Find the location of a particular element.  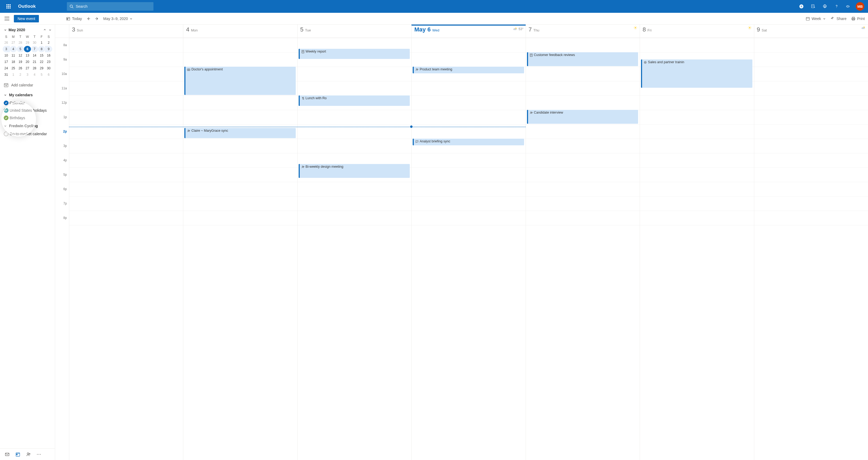

mini-calendar: SMTWTFS262728293012345678910111213141516… is located at coordinates (28, 57).